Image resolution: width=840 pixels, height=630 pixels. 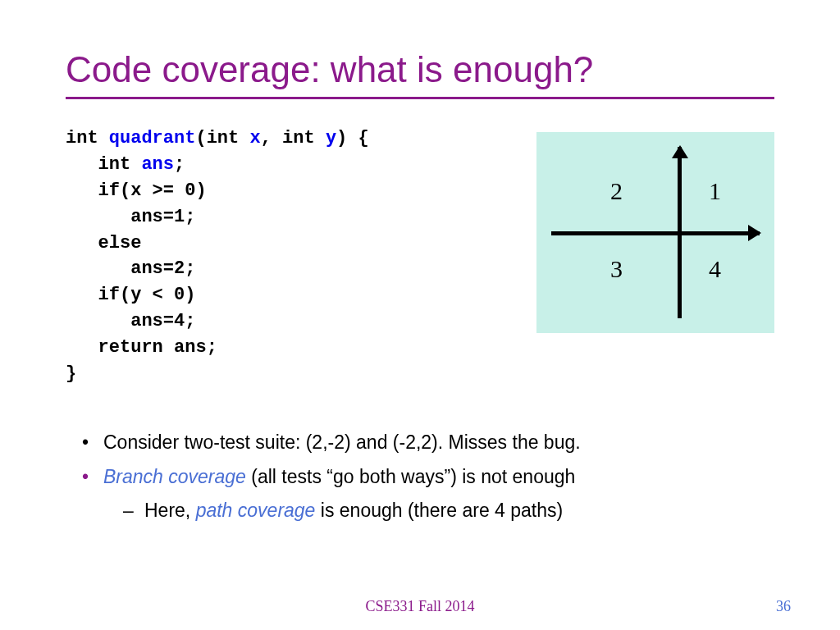 I want to click on bullet-1: Consider two-test suite: (2,-2) and (-2,…, so click(x=428, y=443).